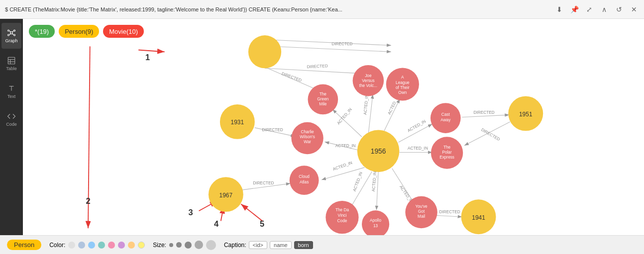 The width and height of the screenshot is (644, 254). What do you see at coordinates (403, 87) in the screenshot?
I see `svg-text: of Their` at bounding box center [403, 87].